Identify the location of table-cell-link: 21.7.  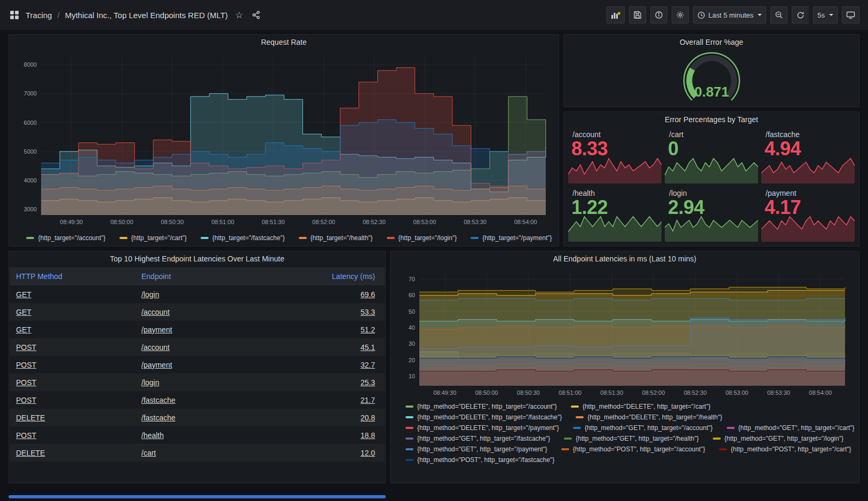
(368, 400).